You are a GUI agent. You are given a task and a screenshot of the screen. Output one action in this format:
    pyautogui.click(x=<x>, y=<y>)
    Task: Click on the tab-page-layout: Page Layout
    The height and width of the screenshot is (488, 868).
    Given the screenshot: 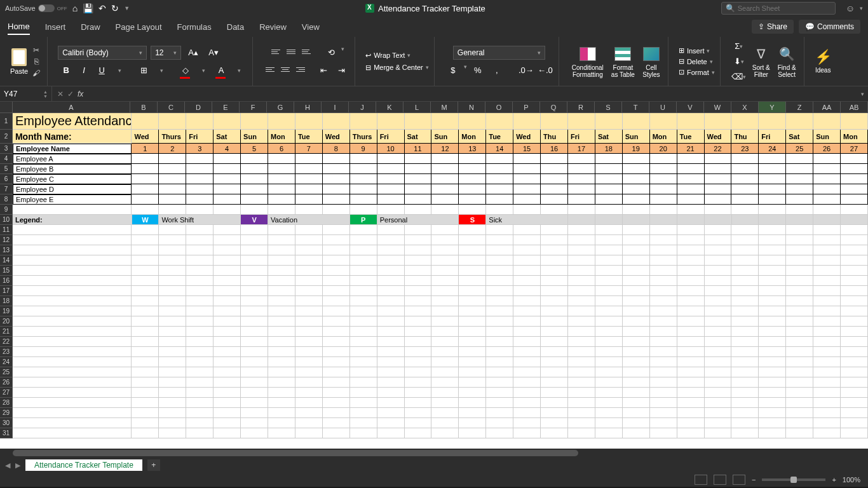 What is the action you would take?
    pyautogui.click(x=139, y=27)
    